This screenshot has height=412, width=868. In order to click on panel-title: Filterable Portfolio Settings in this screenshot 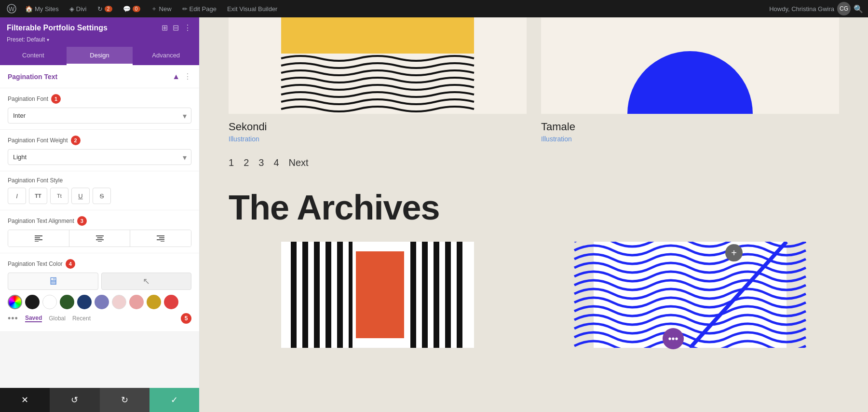, I will do `click(82, 28)`.